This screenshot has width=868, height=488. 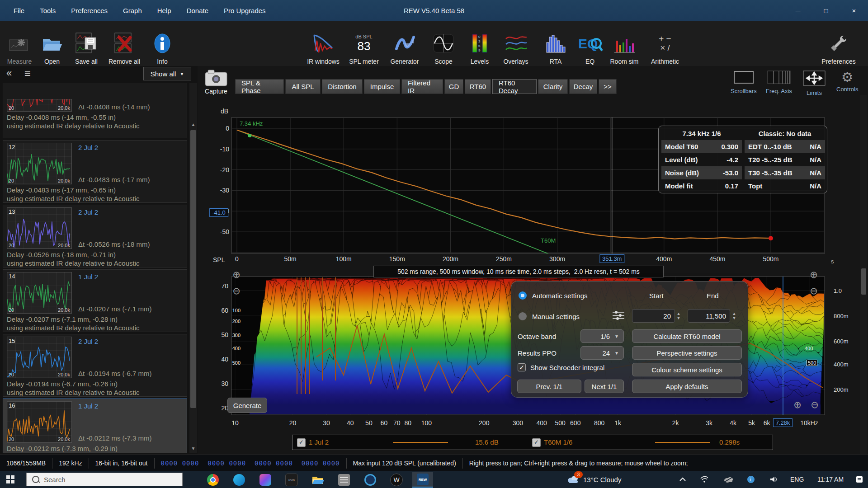 I want to click on action-center-icon, so click(x=859, y=479).